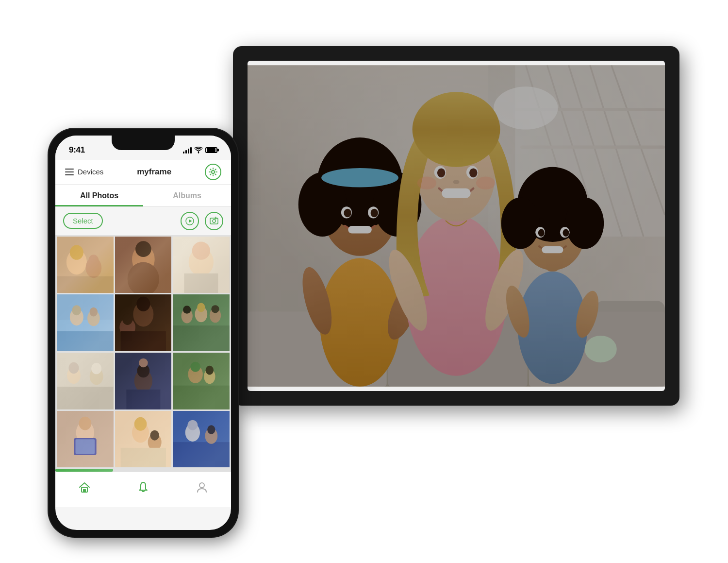 This screenshot has width=728, height=563. I want to click on header-title: myframe, so click(154, 172).